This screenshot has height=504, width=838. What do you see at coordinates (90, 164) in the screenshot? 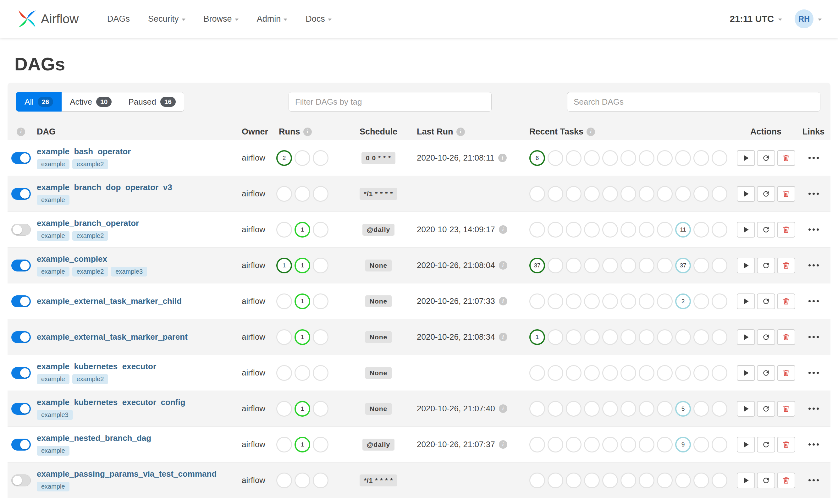
I see `dag-tag: example2` at bounding box center [90, 164].